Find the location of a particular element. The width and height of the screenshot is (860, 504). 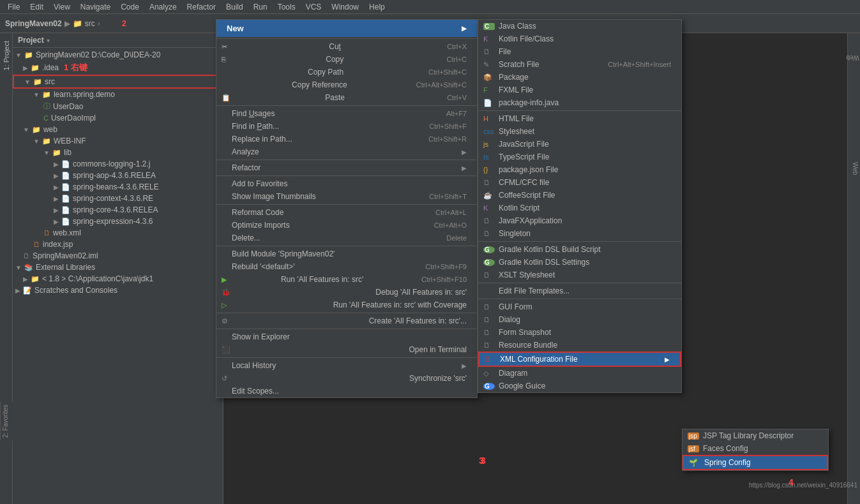

context-menu-run: ▶ Run 'All Features in: src' Ctrl+Shift+… is located at coordinates (347, 279).